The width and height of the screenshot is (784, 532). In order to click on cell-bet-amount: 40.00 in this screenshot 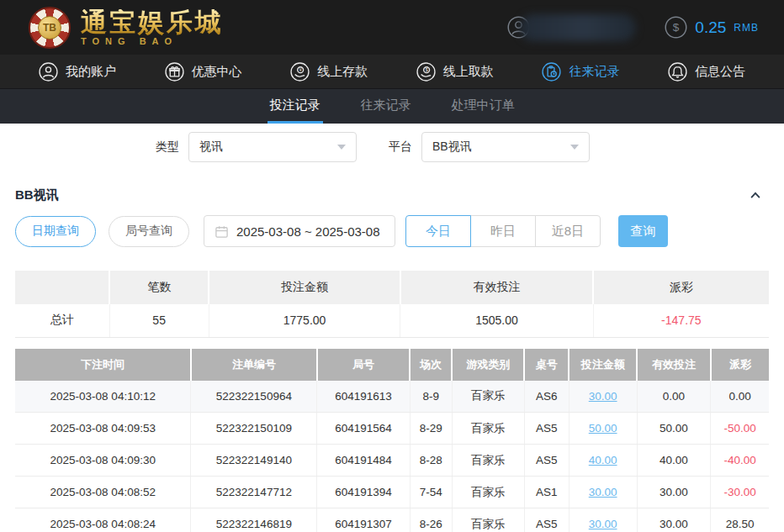, I will do `click(602, 461)`.